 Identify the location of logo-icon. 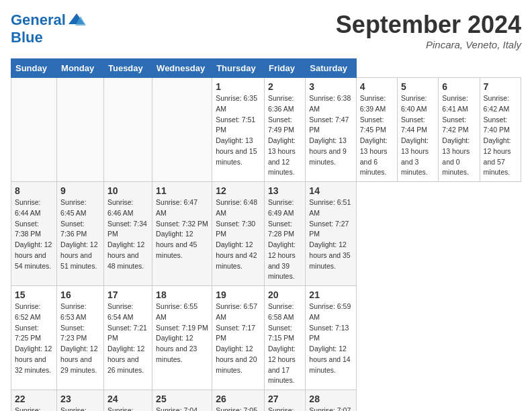
(77, 20).